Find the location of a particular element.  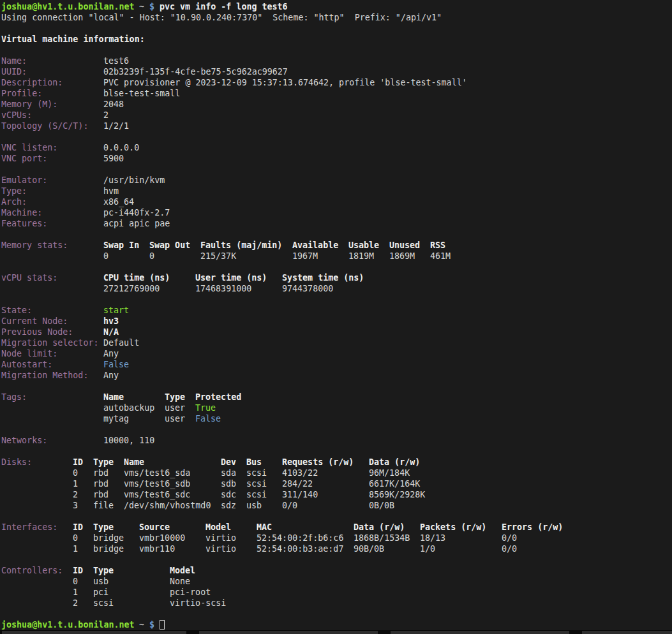

interfaces-header: Interfaces:IDTypeSourceModelMACData (r/w… is located at coordinates (336, 527).